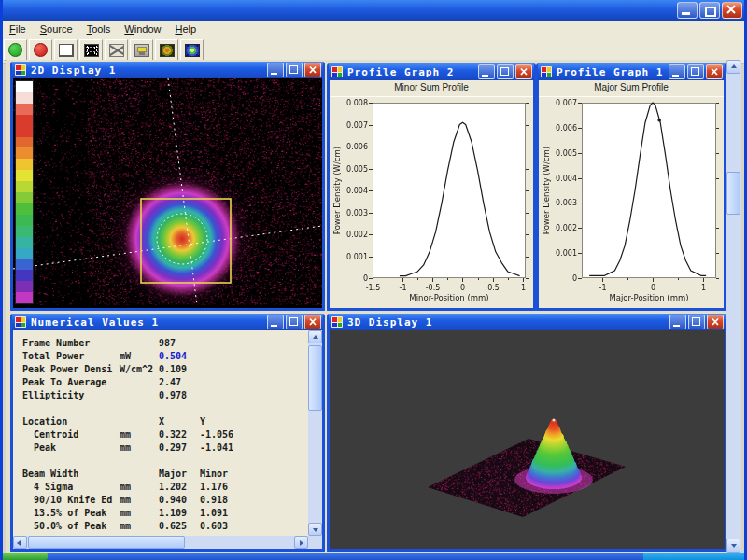 The width and height of the screenshot is (747, 560). Describe the element at coordinates (71, 436) in the screenshot. I see `numeric-cell: Centroid` at that location.